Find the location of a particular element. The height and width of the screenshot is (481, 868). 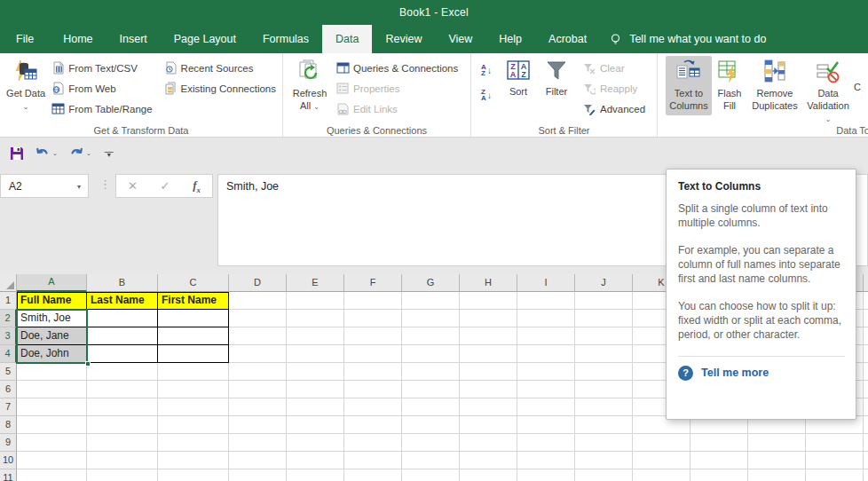

cell-C11 is located at coordinates (193, 476).